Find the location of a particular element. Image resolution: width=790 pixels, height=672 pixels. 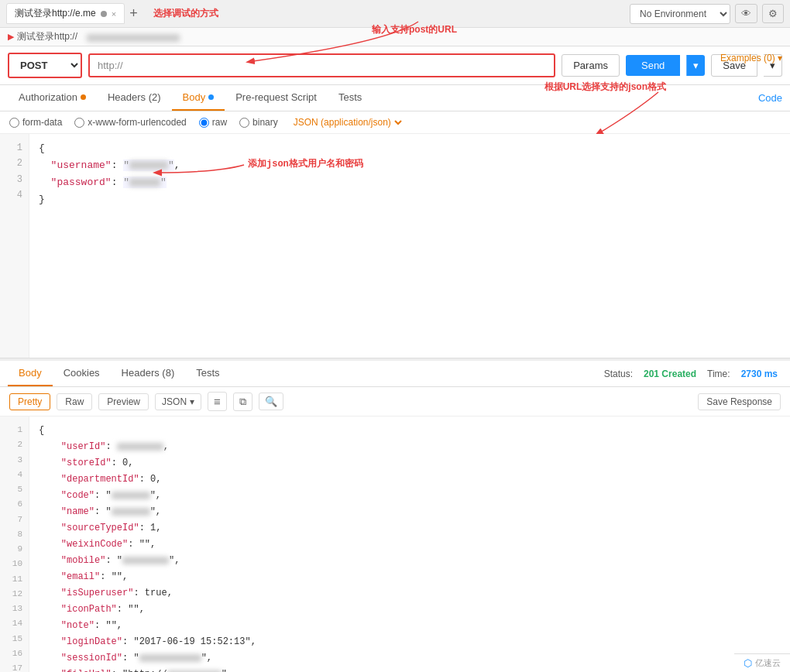

top-bar-right: No Environment 👁 ⚙ is located at coordinates (706, 14).